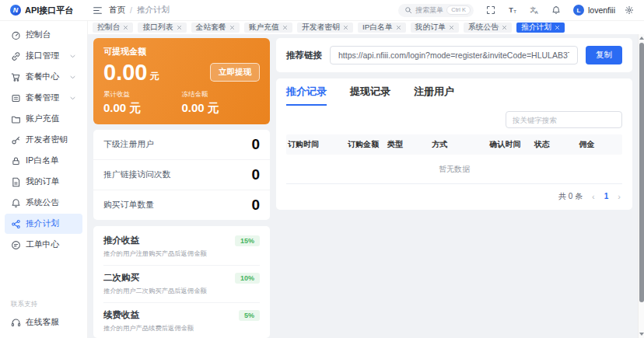 The width and height of the screenshot is (644, 338). I want to click on records-tab: 提现记录, so click(370, 95).